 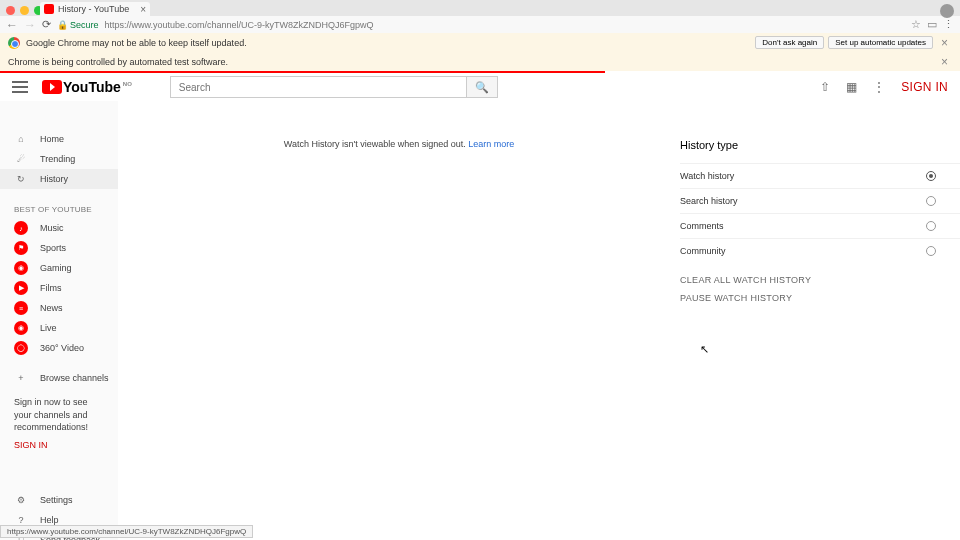 What do you see at coordinates (14, 43) in the screenshot?
I see `chrome-icon` at bounding box center [14, 43].